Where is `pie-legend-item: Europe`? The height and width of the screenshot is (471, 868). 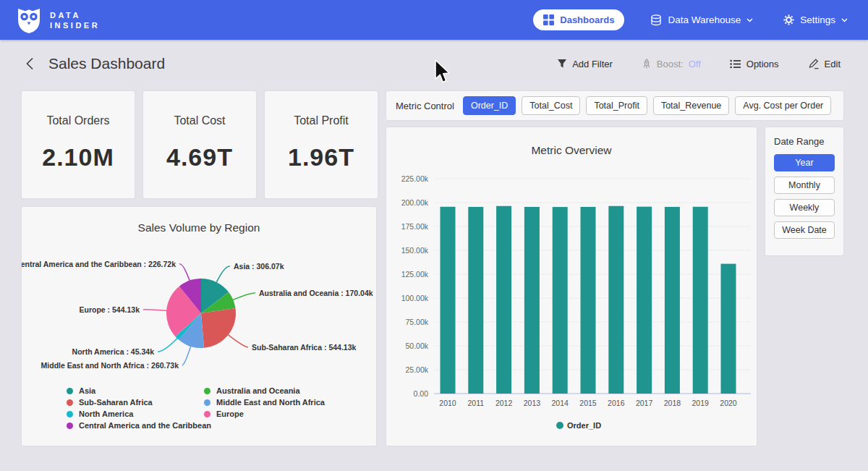 pie-legend-item: Europe is located at coordinates (265, 414).